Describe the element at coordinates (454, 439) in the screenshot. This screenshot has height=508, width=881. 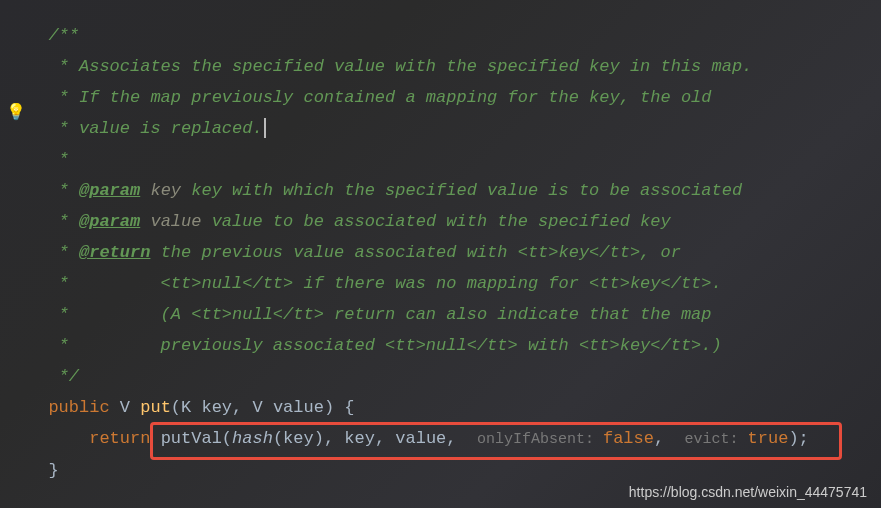
I see `code-line: return putVal(hash(key), key, value, onl…` at that location.